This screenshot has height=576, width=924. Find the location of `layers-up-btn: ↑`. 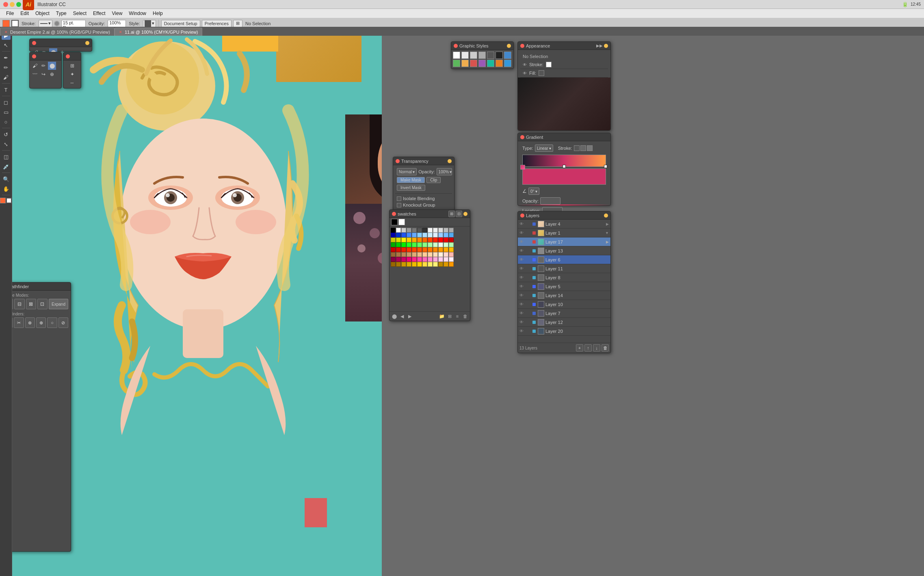

layers-up-btn: ↑ is located at coordinates (588, 348).